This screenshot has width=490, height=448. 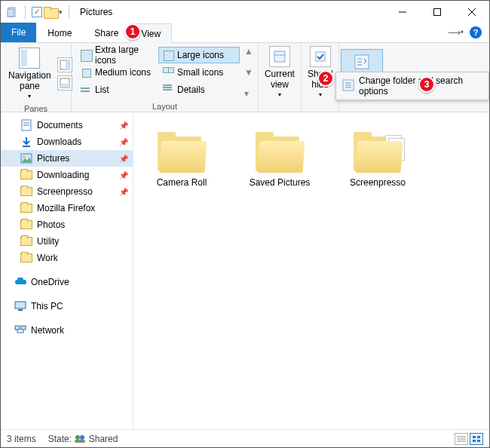 I want to click on change-folder-options-icon, so click(x=348, y=86).